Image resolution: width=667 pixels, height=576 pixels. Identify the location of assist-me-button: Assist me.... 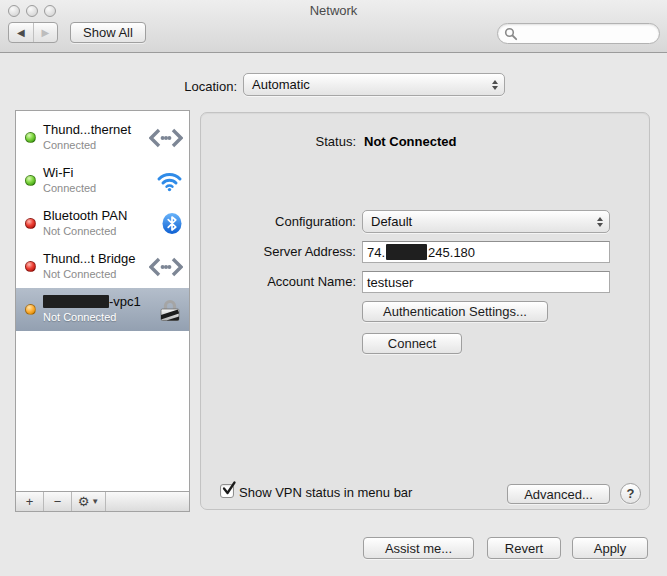
(418, 548).